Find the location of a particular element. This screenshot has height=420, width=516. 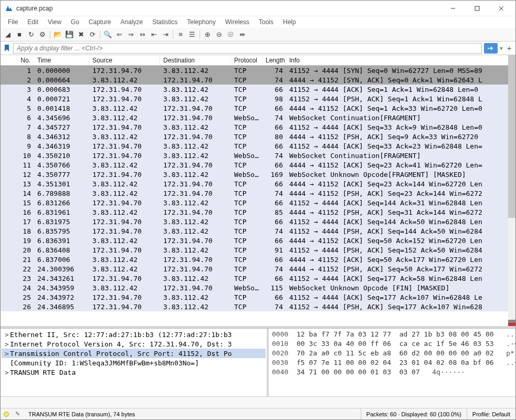

menu-capture: Capture is located at coordinates (100, 22).